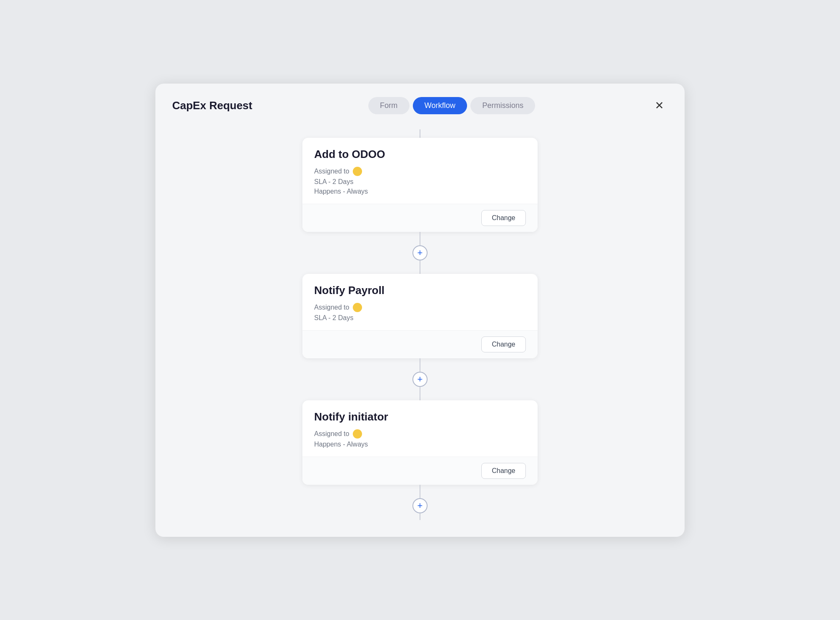 The width and height of the screenshot is (840, 620). Describe the element at coordinates (420, 417) in the screenshot. I see `card-title-3: Notify initiator` at that location.